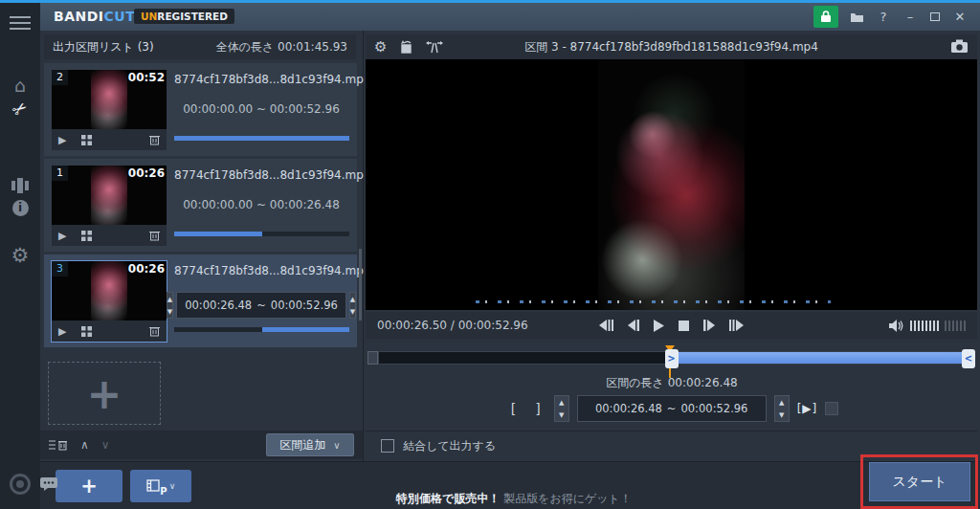  Describe the element at coordinates (808, 409) in the screenshot. I see `play-selection-button: [▶]` at that location.